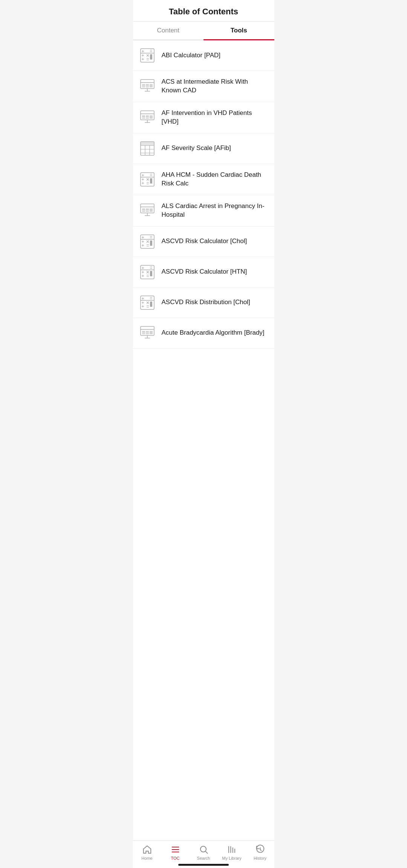  I want to click on list-item: ALS Cardiac Arrest in Pregnancy In-Hospi…, so click(204, 211).